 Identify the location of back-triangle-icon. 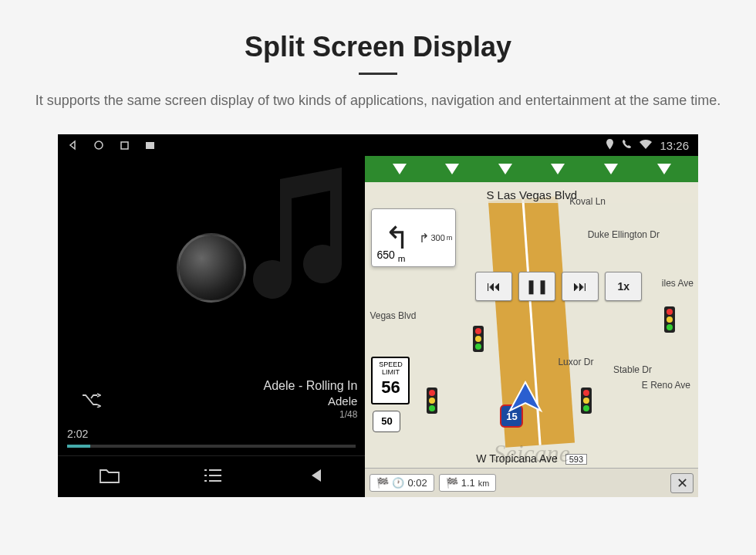
(73, 145).